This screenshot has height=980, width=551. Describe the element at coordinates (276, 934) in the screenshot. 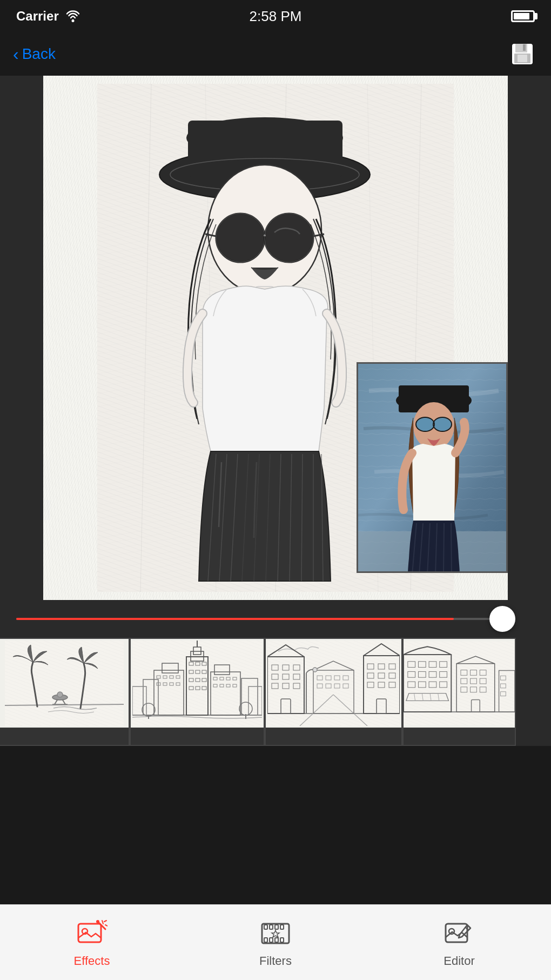

I see `filters-icon` at that location.